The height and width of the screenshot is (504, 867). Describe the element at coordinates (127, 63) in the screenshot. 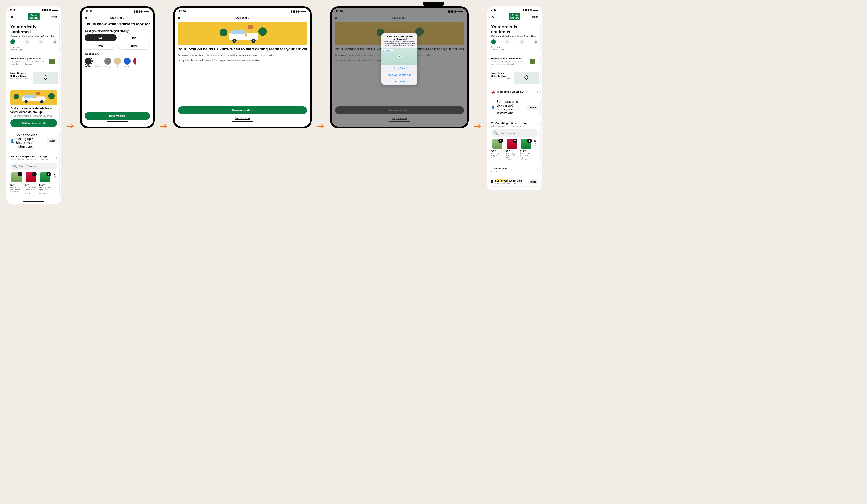

I see `color-blue: Blue` at that location.